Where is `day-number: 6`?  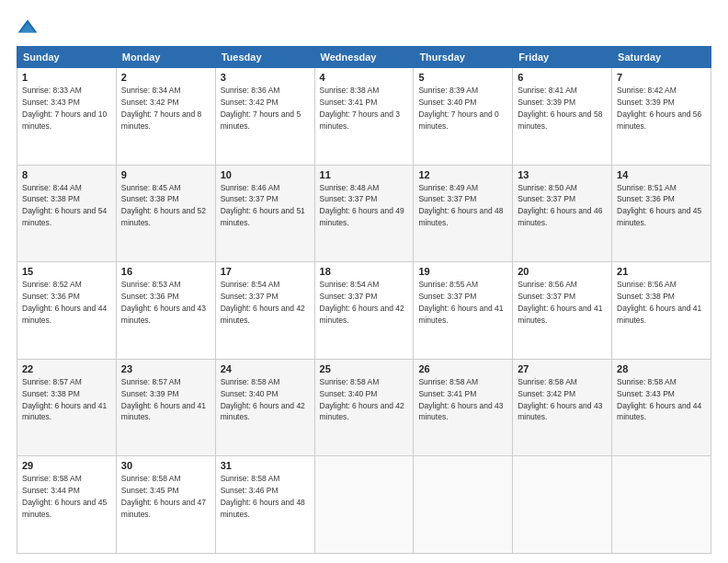 day-number: 6 is located at coordinates (563, 77).